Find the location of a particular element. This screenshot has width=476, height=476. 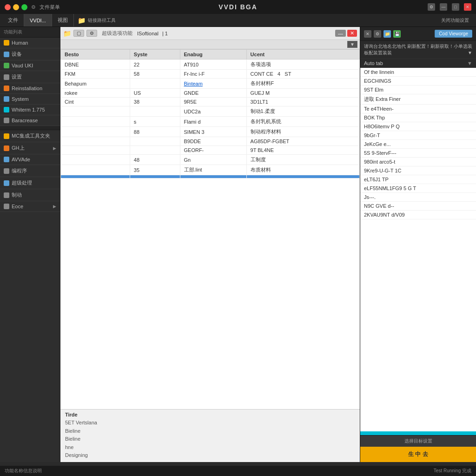

sidebar-item-mc: MC集成工具文夹 is located at coordinates (30, 136).